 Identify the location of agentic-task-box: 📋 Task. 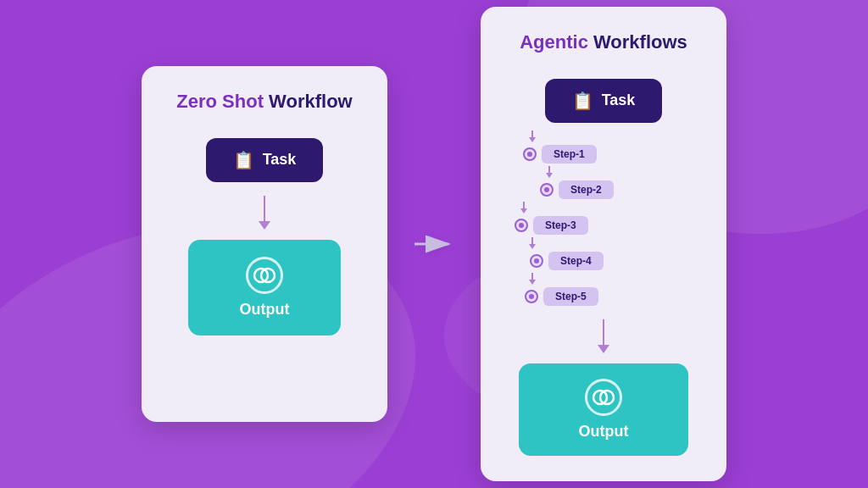
(604, 101).